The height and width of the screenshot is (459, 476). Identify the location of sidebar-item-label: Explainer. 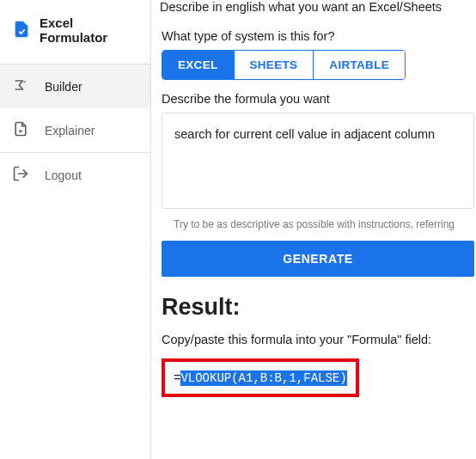
(70, 131).